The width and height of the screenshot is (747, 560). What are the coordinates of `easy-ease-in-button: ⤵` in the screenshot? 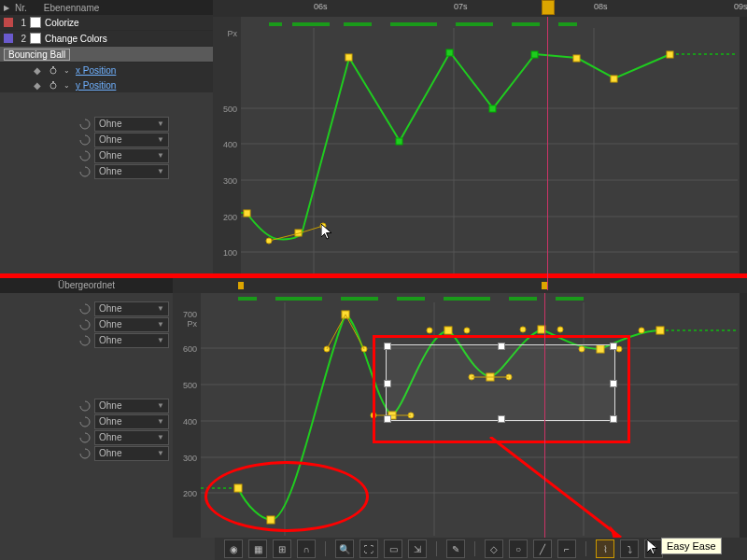 It's located at (629, 549).